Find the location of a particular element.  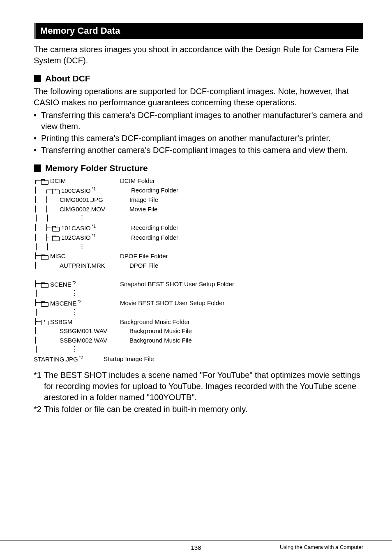

tree-row: ├─SSBGMBackground Music Folder is located at coordinates (198, 322).